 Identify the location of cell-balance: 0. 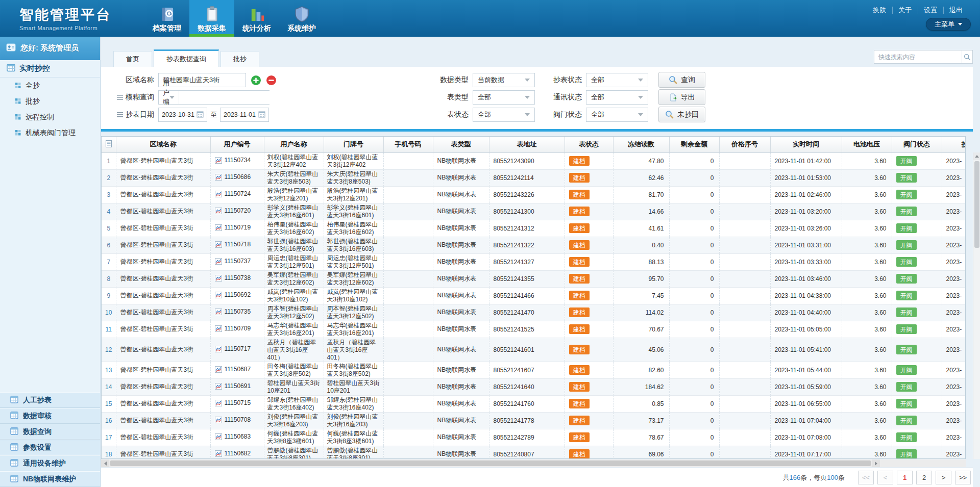
(694, 177).